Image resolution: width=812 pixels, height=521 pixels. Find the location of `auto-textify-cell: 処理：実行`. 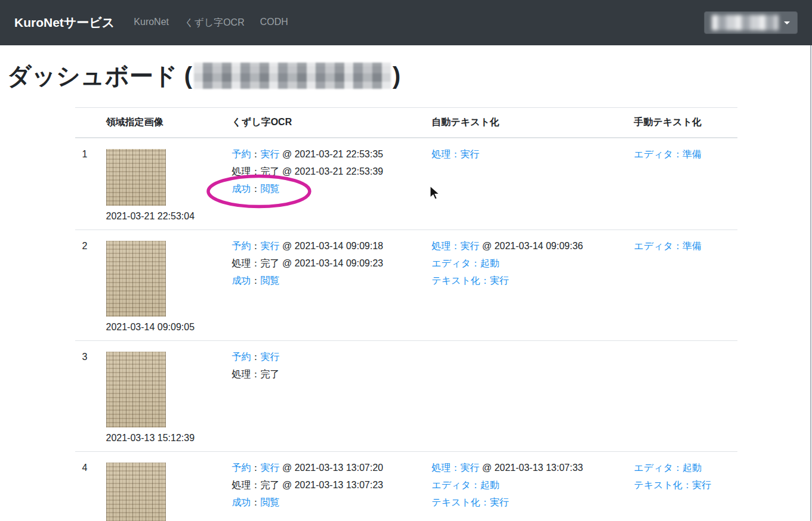

auto-textify-cell: 処理：実行 is located at coordinates (526, 184).